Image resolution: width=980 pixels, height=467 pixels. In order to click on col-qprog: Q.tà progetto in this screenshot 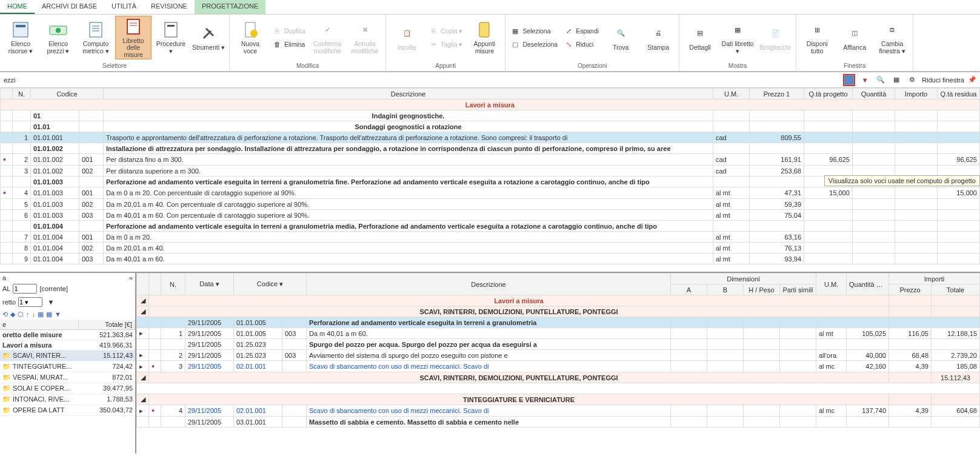, I will do `click(828, 94)`.